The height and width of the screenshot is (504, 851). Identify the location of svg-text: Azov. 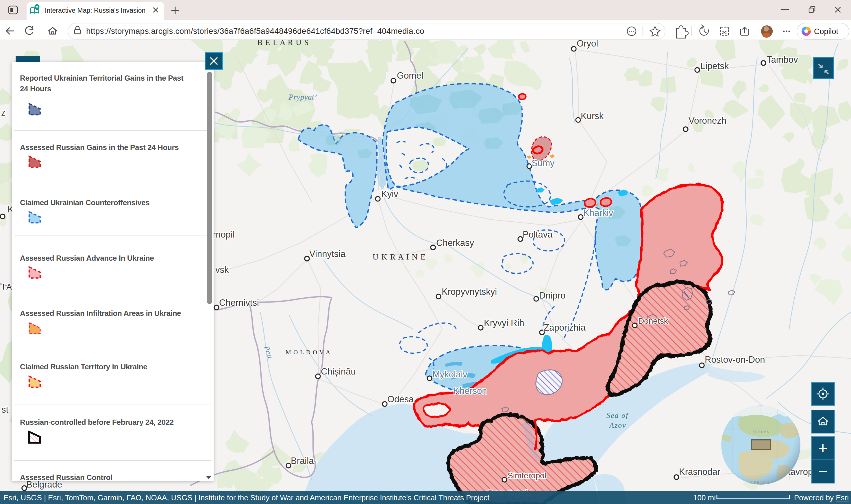
(618, 425).